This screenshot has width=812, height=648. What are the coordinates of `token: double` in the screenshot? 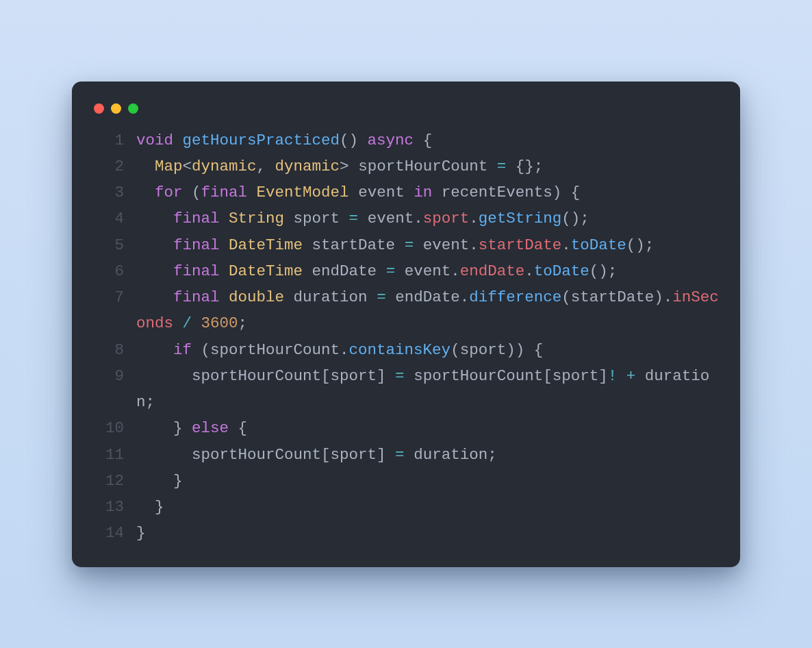 It's located at (256, 297).